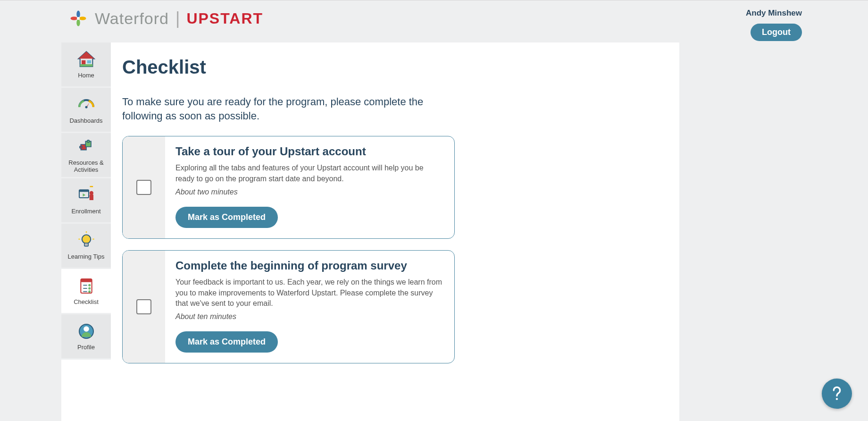 This screenshot has width=868, height=421. Describe the element at coordinates (78, 18) in the screenshot. I see `waterford-flower-icon` at that location.